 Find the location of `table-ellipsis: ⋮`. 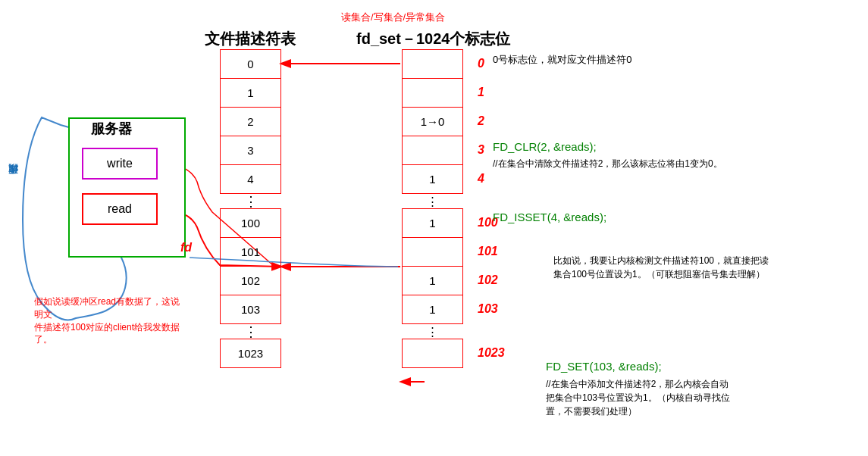

table-ellipsis: ⋮ is located at coordinates (251, 201).